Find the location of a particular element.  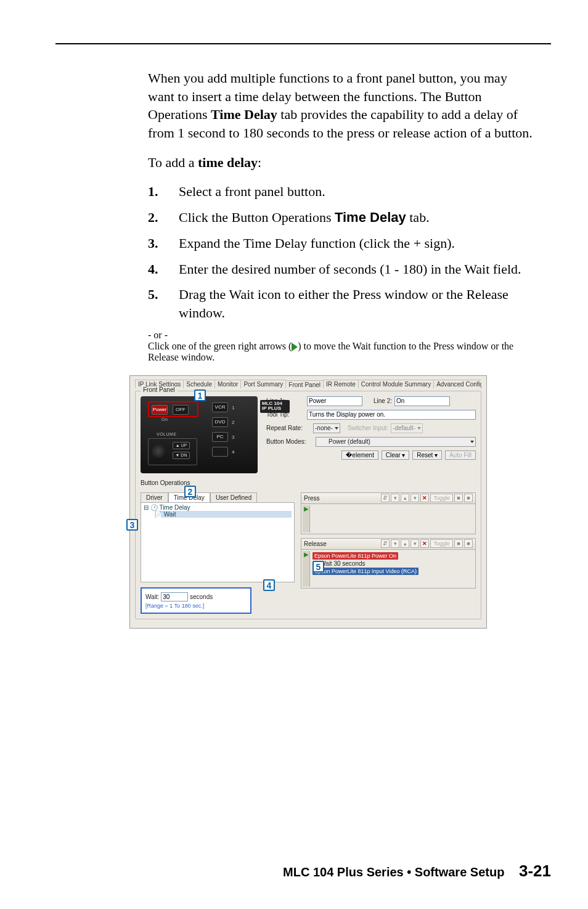

line1-input is located at coordinates (335, 401).